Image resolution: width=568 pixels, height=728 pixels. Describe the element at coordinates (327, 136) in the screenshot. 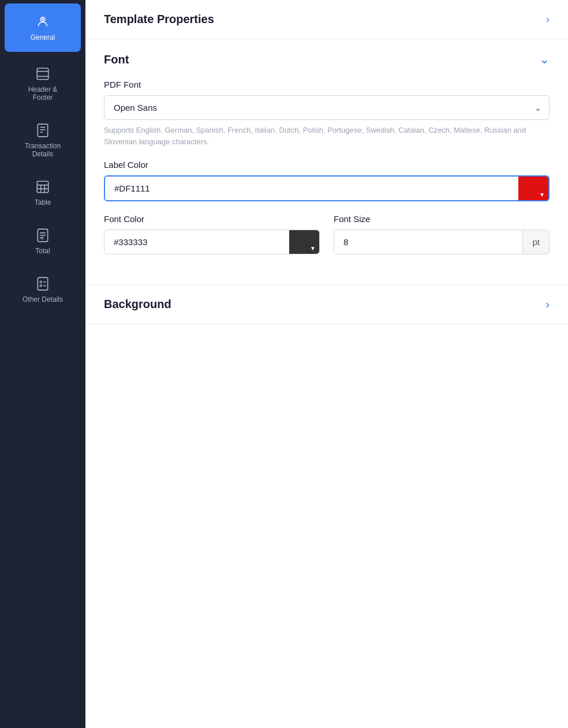

I see `pdf-font-hint: Supports English, German, Spanish, Frenc…` at that location.